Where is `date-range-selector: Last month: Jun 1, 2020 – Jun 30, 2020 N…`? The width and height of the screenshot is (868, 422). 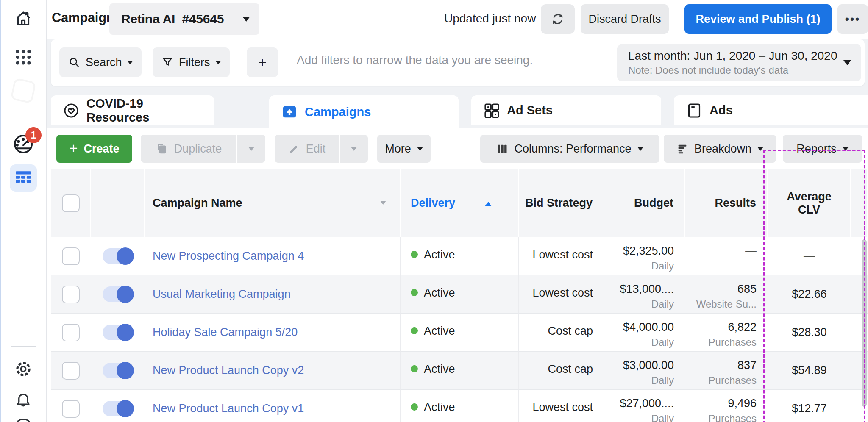
date-range-selector: Last month: Jun 1, 2020 – Jun 30, 2020 N… is located at coordinates (739, 63).